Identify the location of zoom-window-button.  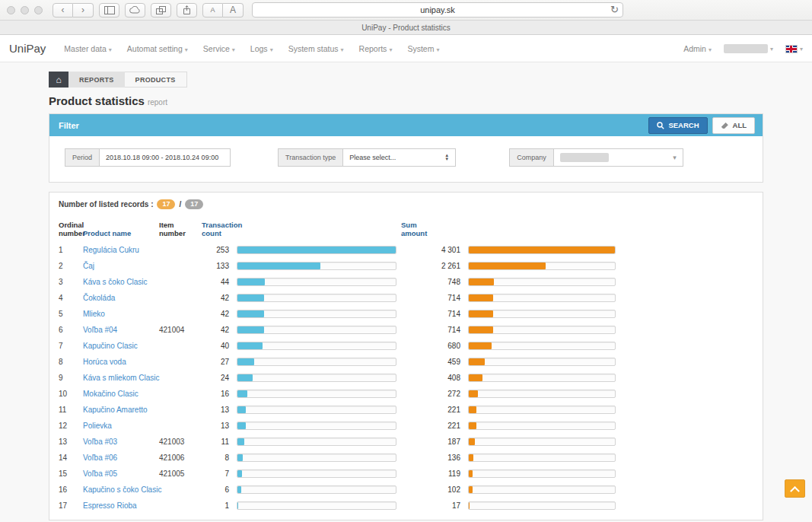
(38, 11).